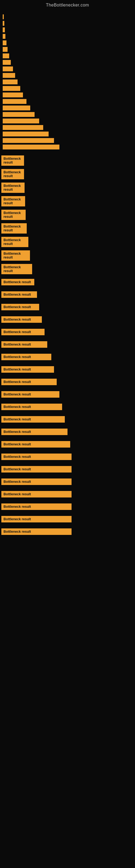 Image resolution: width=135 pixels, height=868 pixels. Describe the element at coordinates (68, 282) in the screenshot. I see `result-entry-9: Bottleneck result` at that location.